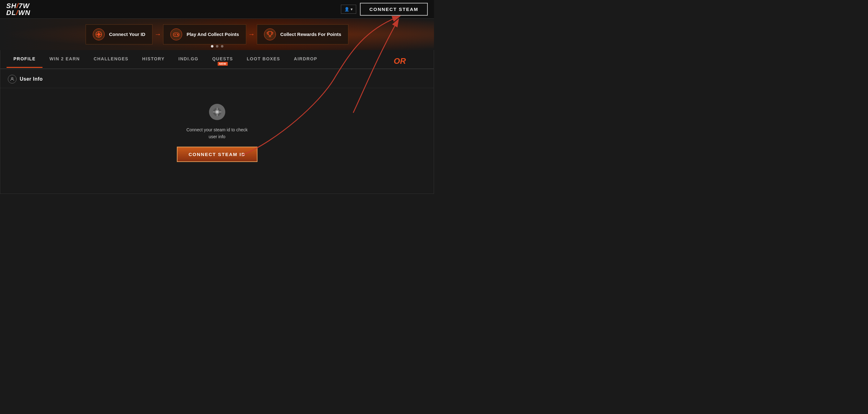 The image size is (868, 414). I want to click on step-3: Collect Rewards For Points, so click(303, 34).